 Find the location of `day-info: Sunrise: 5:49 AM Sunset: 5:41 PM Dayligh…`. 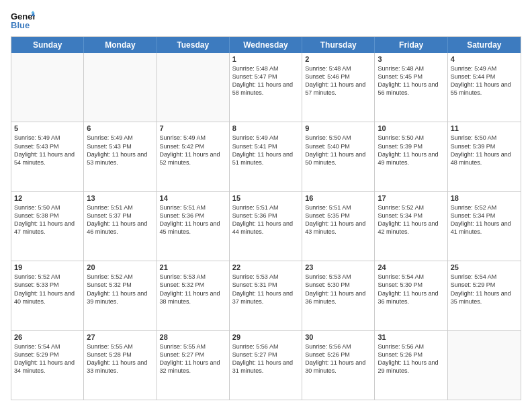

day-info: Sunrise: 5:49 AM Sunset: 5:41 PM Dayligh… is located at coordinates (266, 150).